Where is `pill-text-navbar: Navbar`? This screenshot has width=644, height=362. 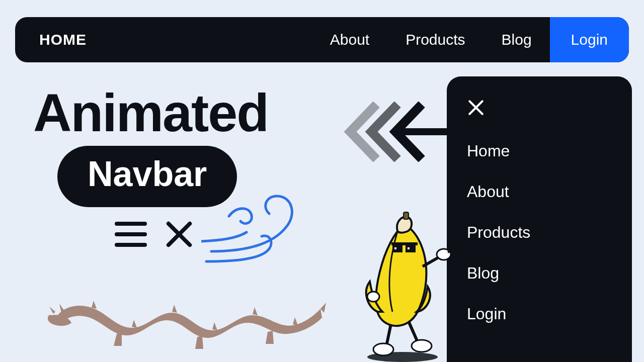
pill-text-navbar: Navbar is located at coordinates (147, 174).